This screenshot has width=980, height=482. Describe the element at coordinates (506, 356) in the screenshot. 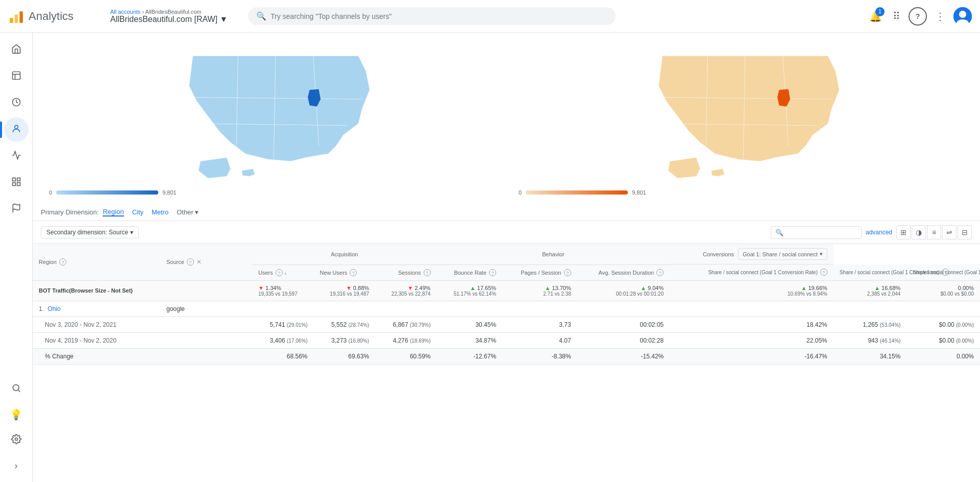

I see `percent-change-row: % Change 68.56% 69.63% 60.59% -12.67% -8…` at that location.